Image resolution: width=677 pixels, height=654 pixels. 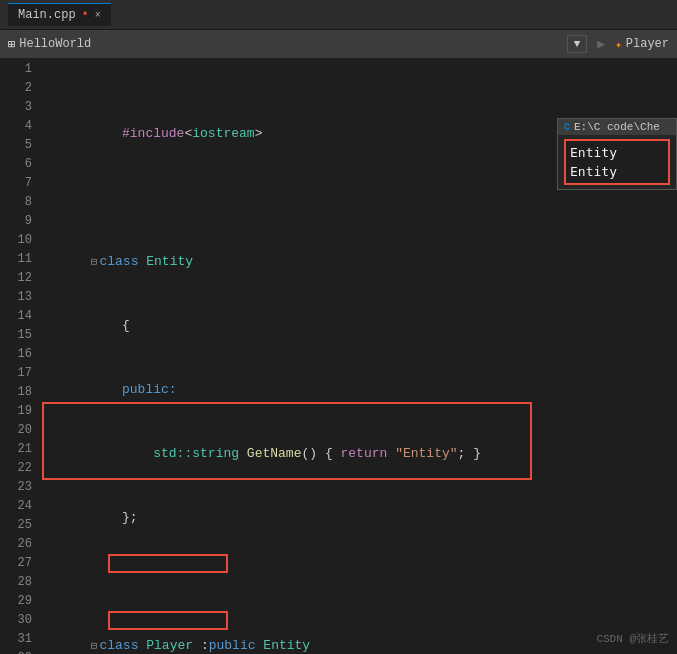 I want to click on line-num-8: 8, so click(x=20, y=202).